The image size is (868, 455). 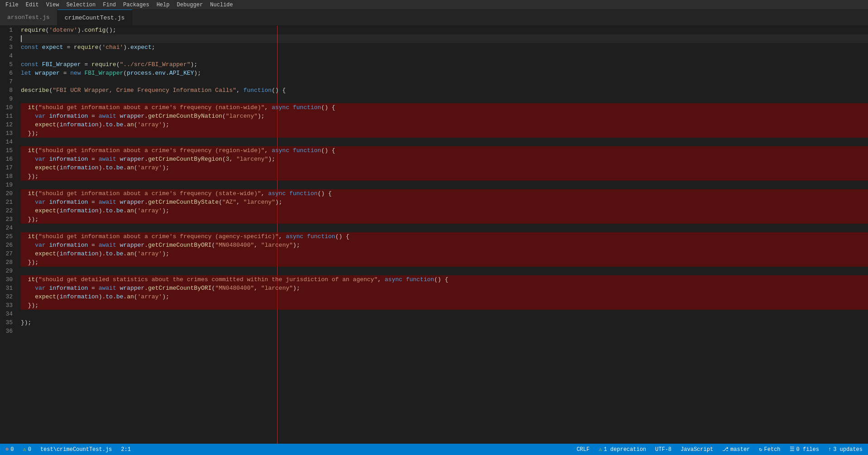 I want to click on fetch-button: ↻ Fetch, so click(x=770, y=449).